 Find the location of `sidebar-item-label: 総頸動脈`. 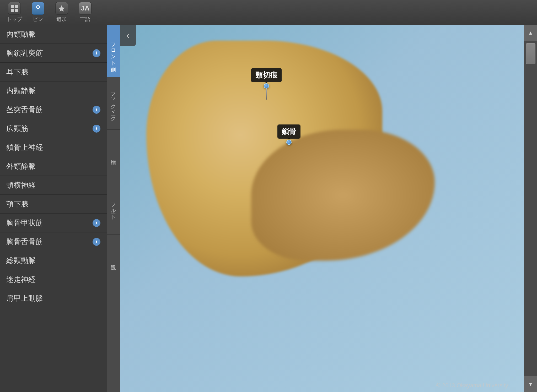

sidebar-item-label: 総頸動脈 is located at coordinates (21, 261).